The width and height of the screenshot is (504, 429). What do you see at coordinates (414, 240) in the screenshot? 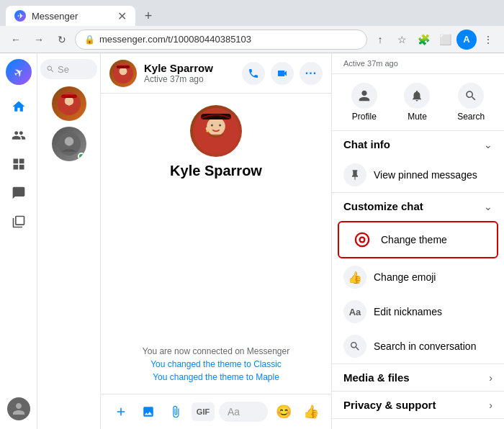
I see `change-theme-label: Change theme` at bounding box center [414, 240].